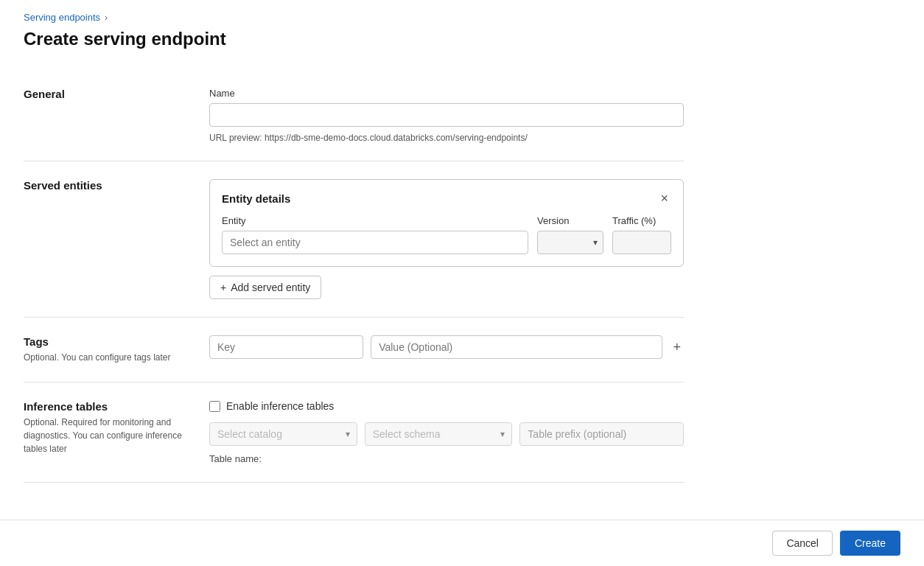 Image resolution: width=924 pixels, height=566 pixels. Describe the element at coordinates (105, 357) in the screenshot. I see `tags-desc: Optional. You can configure tags later` at that location.